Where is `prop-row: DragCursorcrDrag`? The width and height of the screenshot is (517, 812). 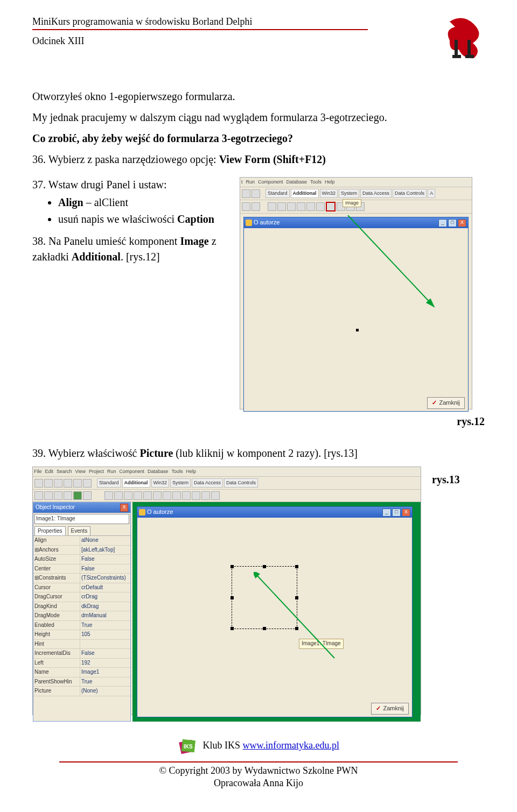 prop-row: DragCursorcrDrag is located at coordinates (82, 597).